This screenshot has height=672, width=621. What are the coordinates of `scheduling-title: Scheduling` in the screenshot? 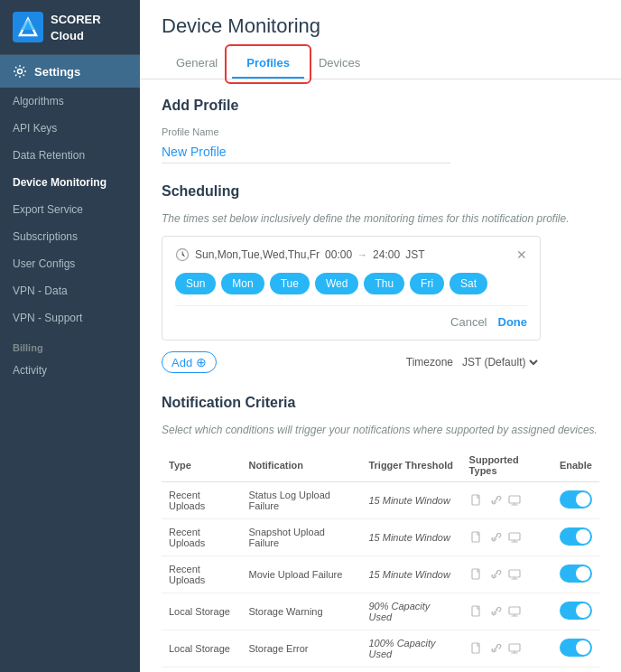 It's located at (381, 191).